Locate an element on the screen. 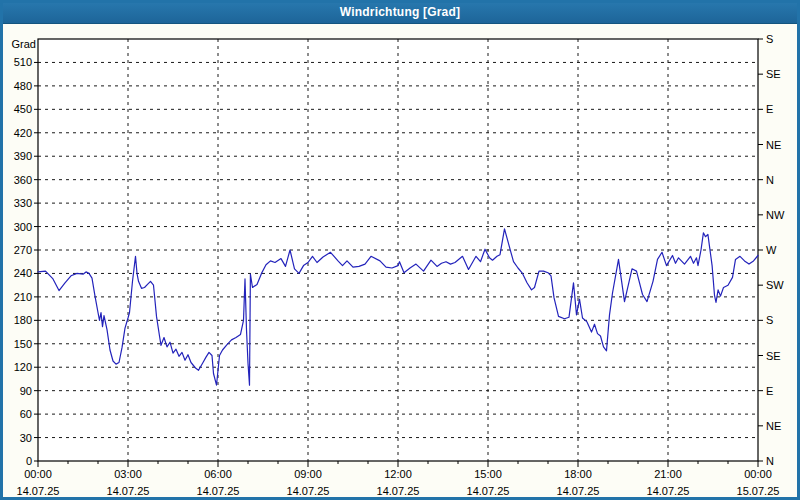 The image size is (800, 500). y-axis-tick-label: 390 is located at coordinates (23, 156).